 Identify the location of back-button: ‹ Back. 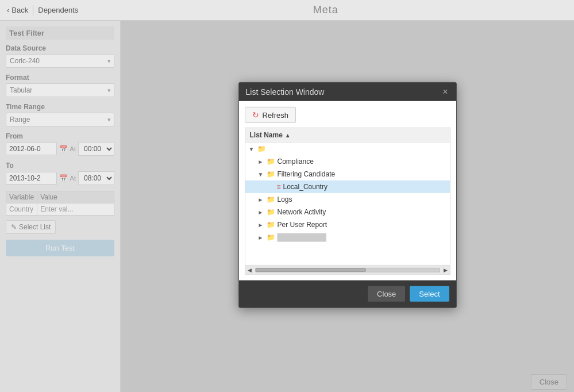
(17, 10).